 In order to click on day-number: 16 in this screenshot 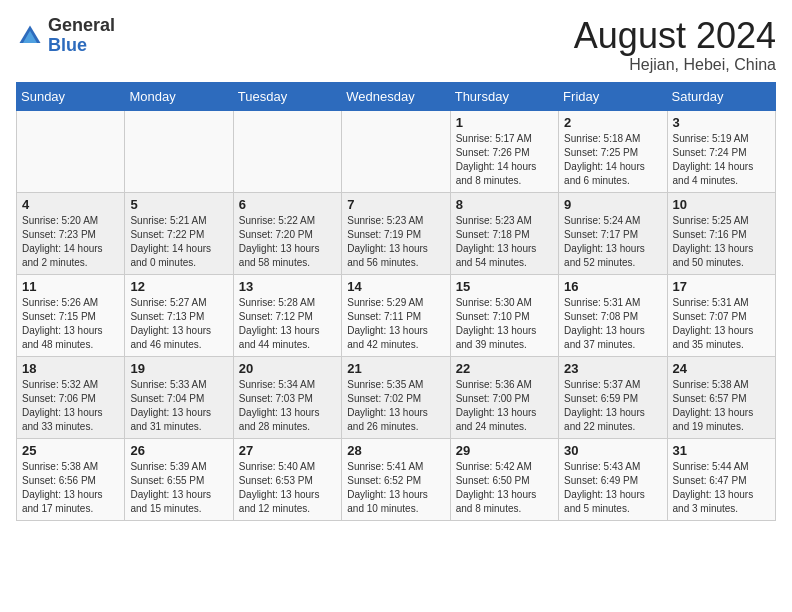, I will do `click(612, 286)`.